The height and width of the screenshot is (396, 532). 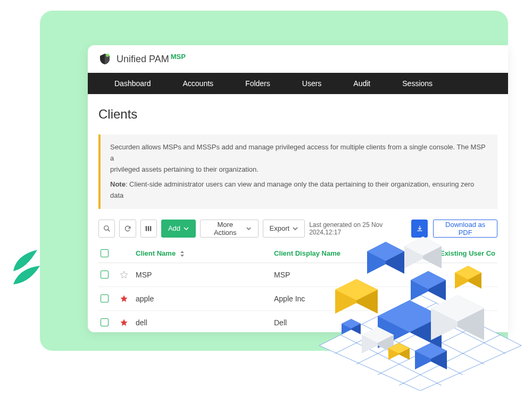 What do you see at coordinates (133, 83) in the screenshot?
I see `nav-dashboard: Dashboard` at bounding box center [133, 83].